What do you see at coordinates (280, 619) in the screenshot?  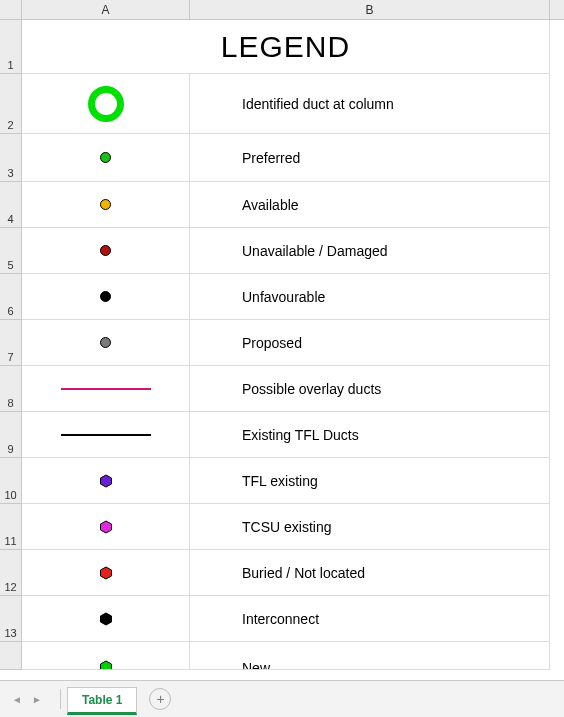 I see `legend-label: Interconnect` at bounding box center [280, 619].